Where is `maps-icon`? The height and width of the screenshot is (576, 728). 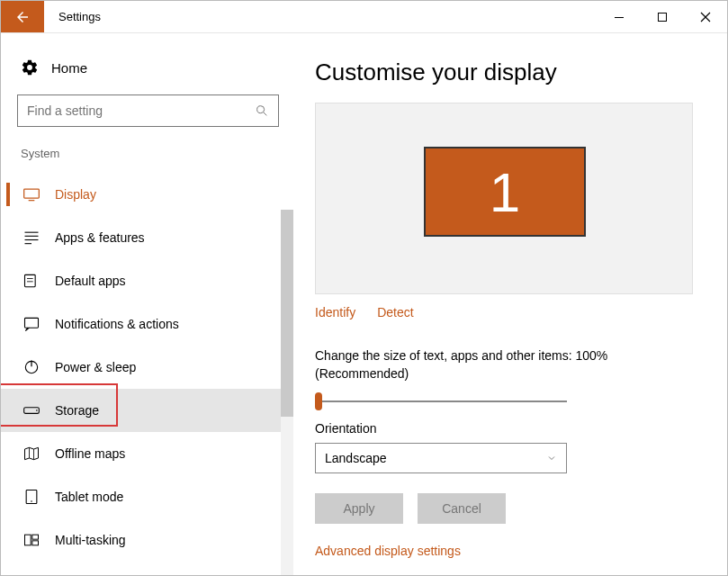 maps-icon is located at coordinates (31, 454).